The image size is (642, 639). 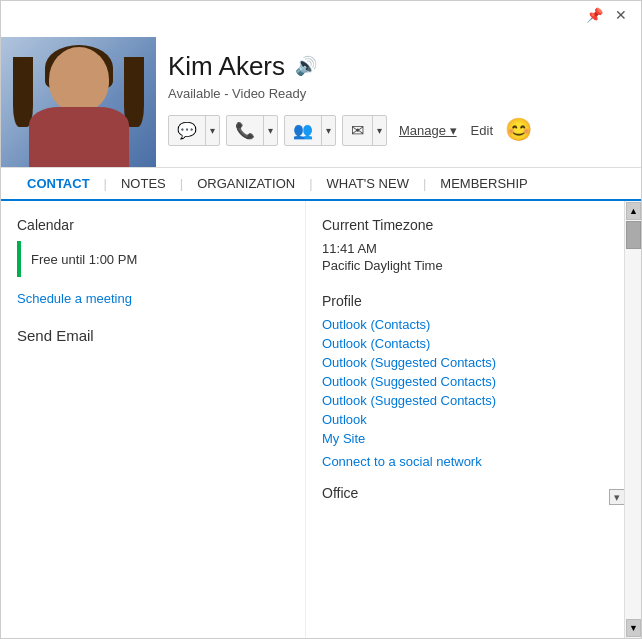 I want to click on profile-title: Profile, so click(x=474, y=301).